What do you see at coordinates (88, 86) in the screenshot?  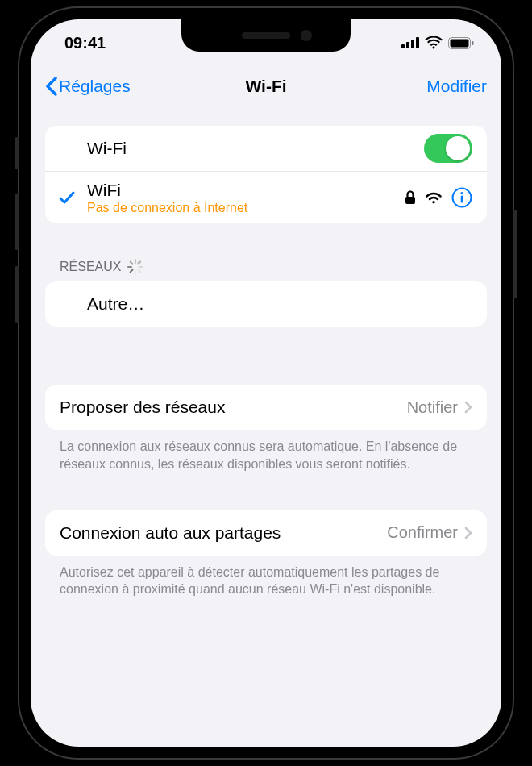 I see `back-button: Réglages` at bounding box center [88, 86].